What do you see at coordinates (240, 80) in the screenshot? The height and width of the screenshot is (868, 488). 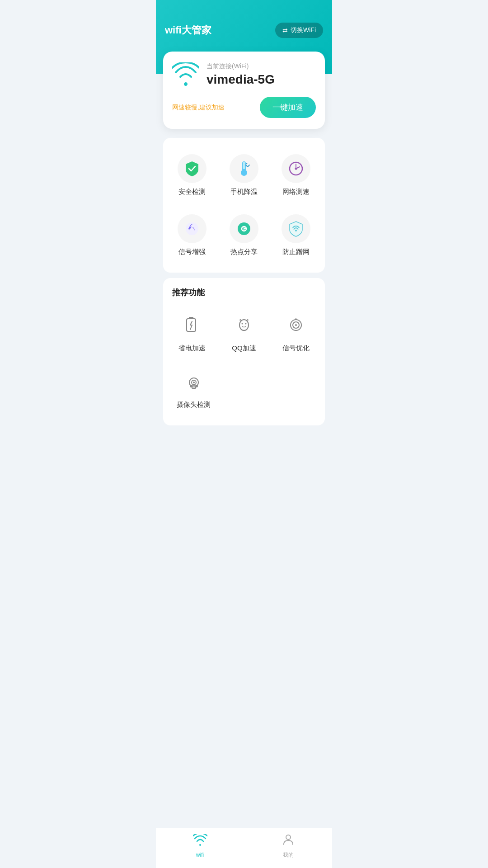 I see `wifi-network-name: vimedia-5G` at bounding box center [240, 80].